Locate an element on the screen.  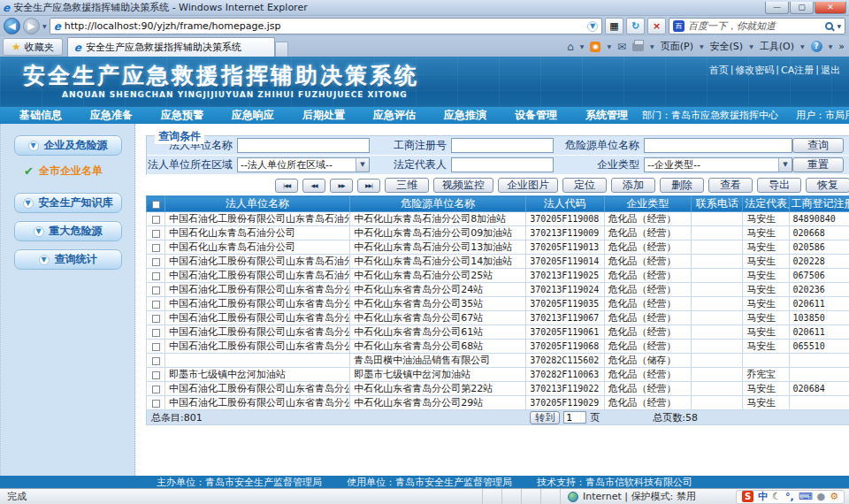
feeds-dropdown-icon: ▼ is located at coordinates (608, 46).